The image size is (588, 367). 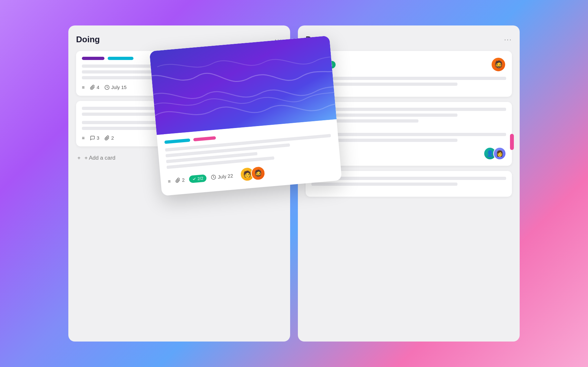 What do you see at coordinates (107, 87) in the screenshot?
I see `clock-icon` at bounding box center [107, 87].